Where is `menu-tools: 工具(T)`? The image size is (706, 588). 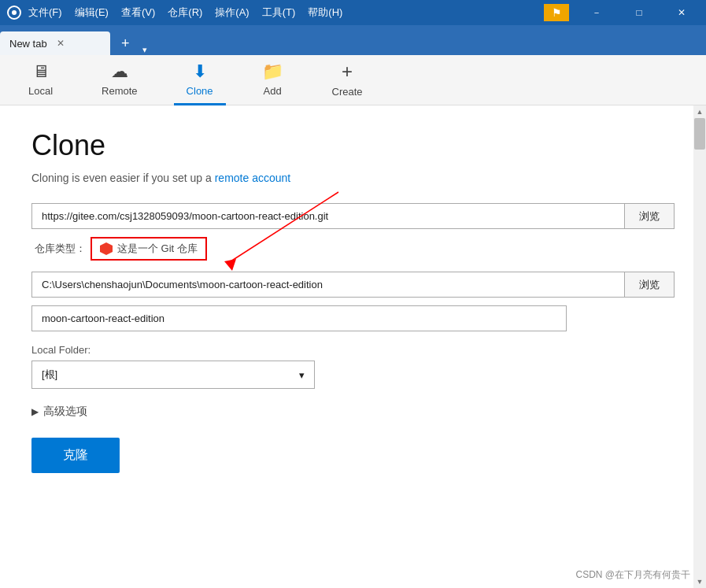
menu-tools: 工具(T) is located at coordinates (279, 13).